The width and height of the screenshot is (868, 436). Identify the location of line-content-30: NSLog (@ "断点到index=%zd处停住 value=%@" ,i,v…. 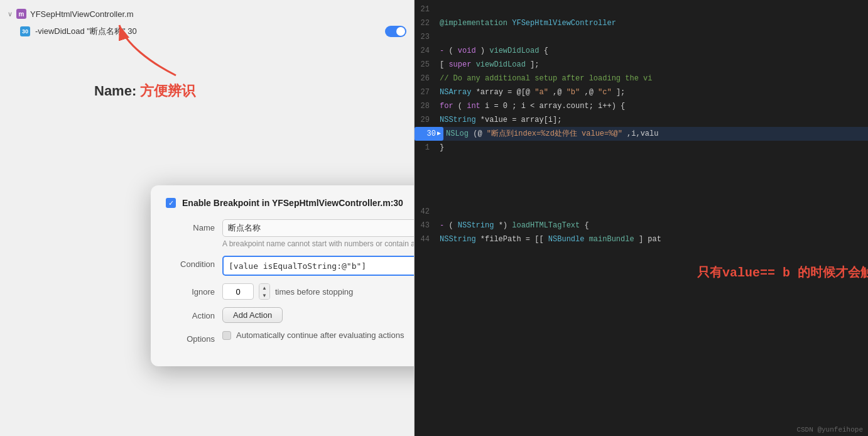
(656, 134).